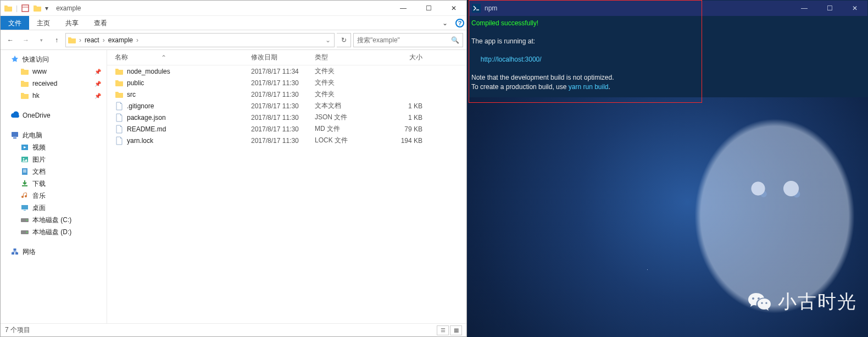 Image resolution: width=868 pixels, height=337 pixels. I want to click on col-size: 大小, so click(400, 57).